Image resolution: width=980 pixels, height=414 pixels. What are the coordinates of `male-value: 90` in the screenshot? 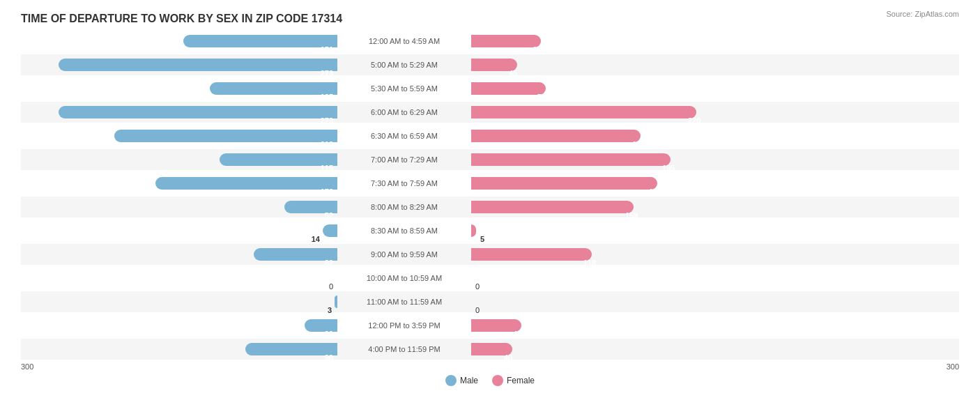 It's located at (329, 358).